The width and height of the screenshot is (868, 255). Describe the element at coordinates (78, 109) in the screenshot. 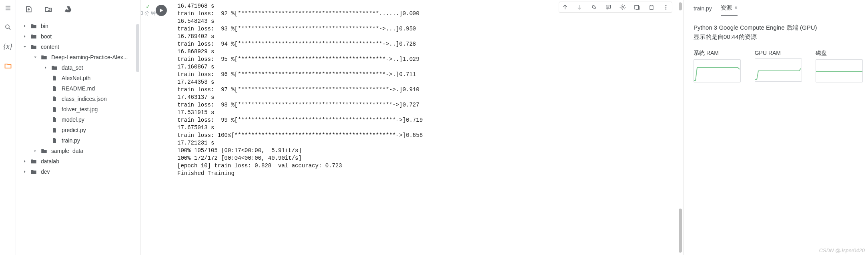

I see `tree-file: folwer_test.jpg` at that location.